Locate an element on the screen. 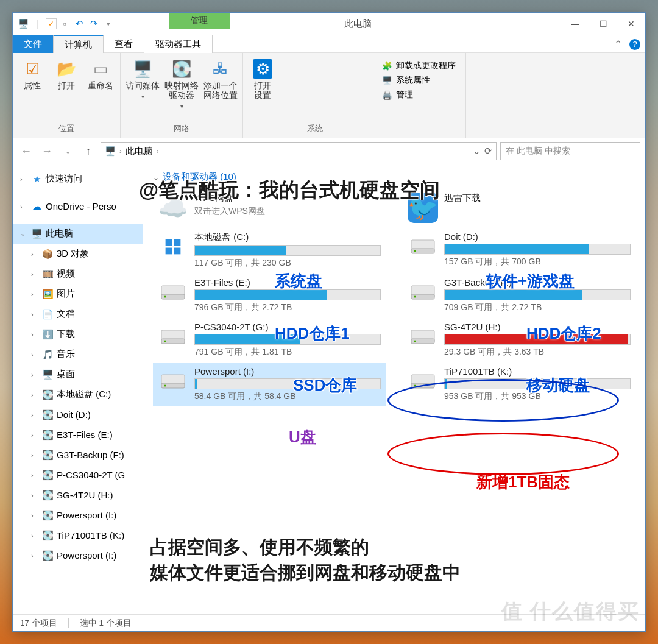 This screenshot has height=644, width=658. sidebar-this-pc: ⌄🖥️此电脑 is located at coordinates (78, 234).